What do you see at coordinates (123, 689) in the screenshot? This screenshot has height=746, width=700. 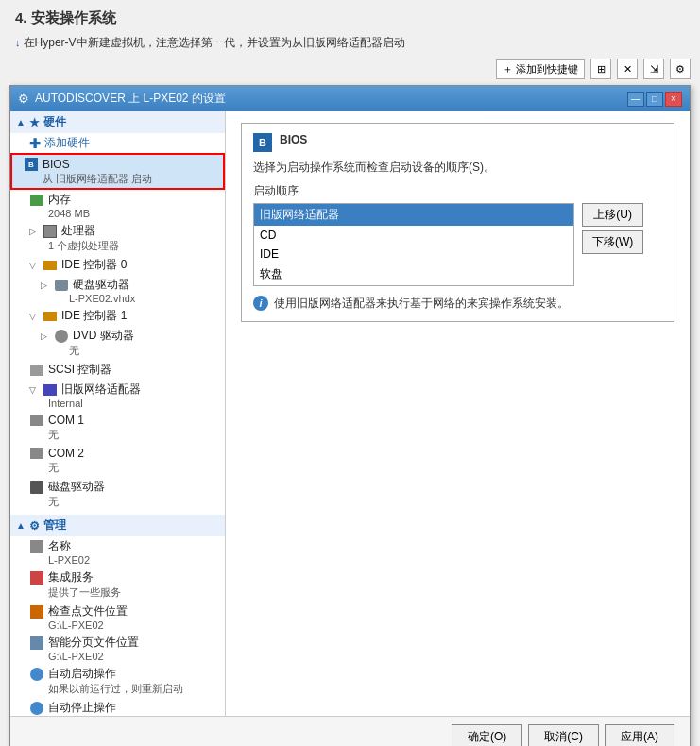 I see `autostart-sub: 如果以前运行过，则重新启动` at bounding box center [123, 689].